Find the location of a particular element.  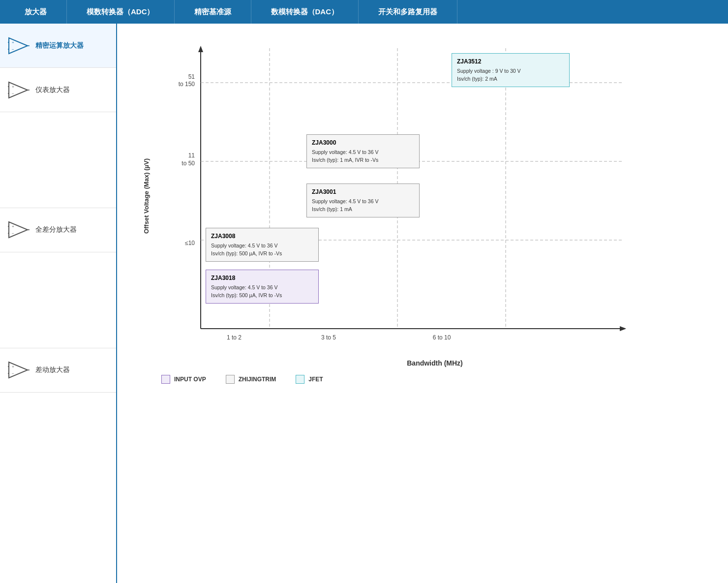

legend-label-jfet: JFET is located at coordinates (316, 379).